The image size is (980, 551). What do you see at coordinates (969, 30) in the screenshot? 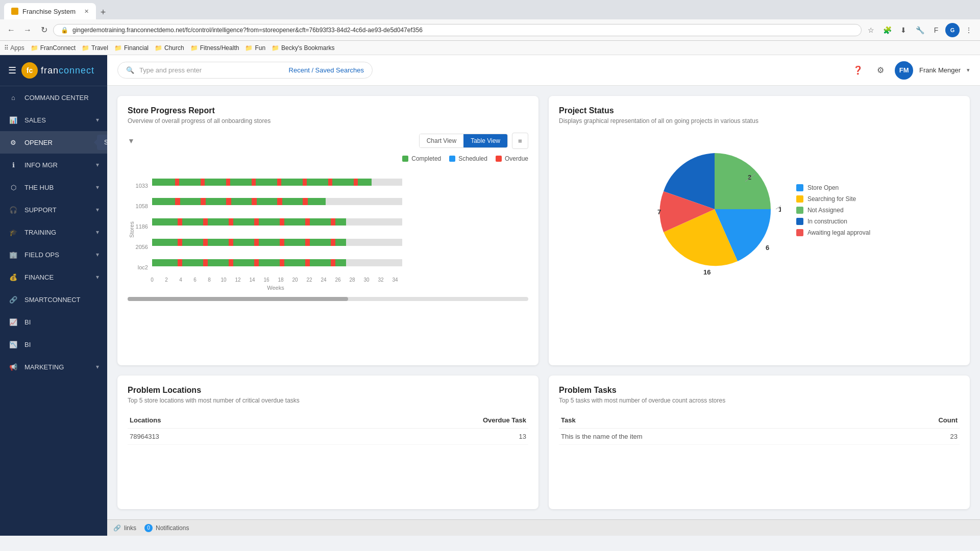
I see `menu-button: ⋮` at bounding box center [969, 30].